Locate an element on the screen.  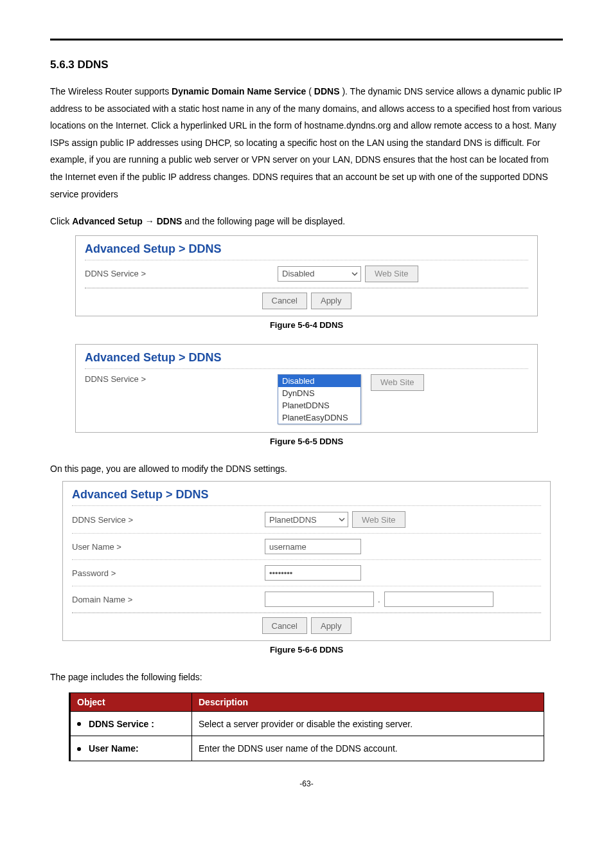
figure-566-caption: Figure 5-6-6 DDNS is located at coordinates (306, 649).